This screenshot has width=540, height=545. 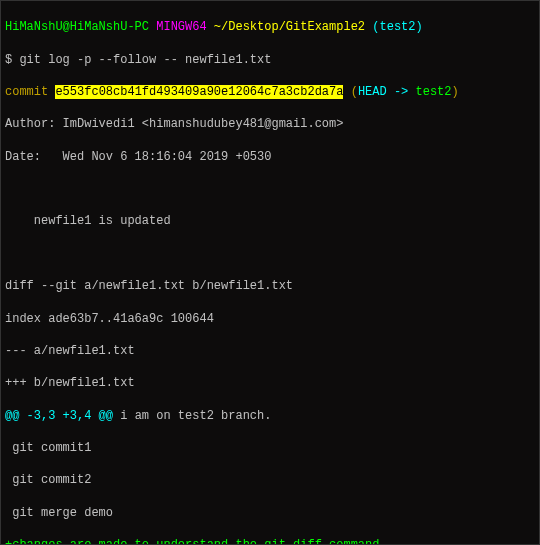 What do you see at coordinates (270, 416) in the screenshot?
I see `diff-hunk: @@ -3,3 +3,4 @@ i am on test2 branch.` at bounding box center [270, 416].